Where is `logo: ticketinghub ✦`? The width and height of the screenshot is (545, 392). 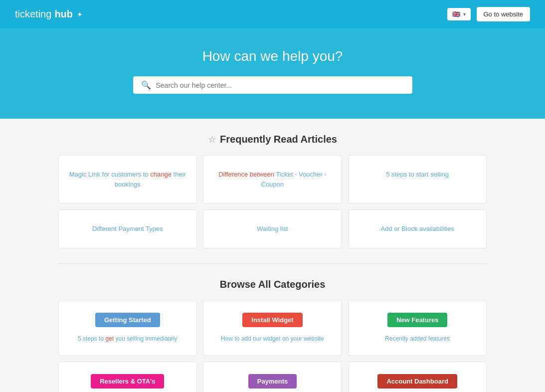
logo: ticketinghub ✦ is located at coordinates (49, 14).